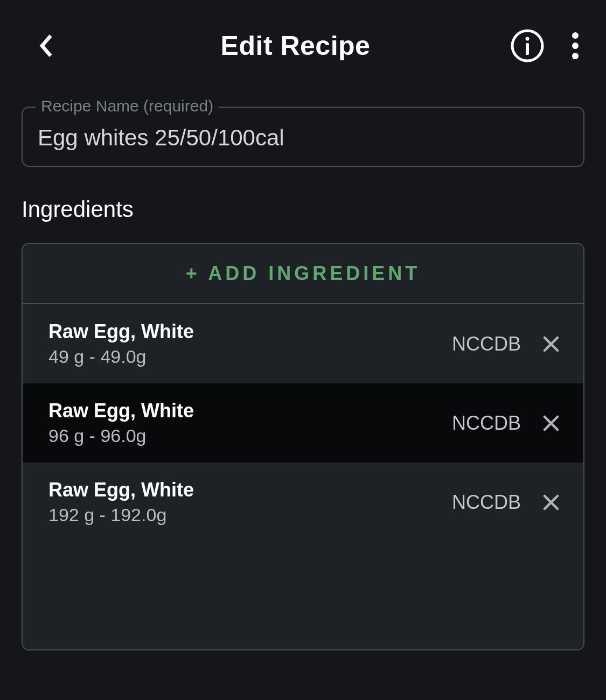 This screenshot has height=700, width=606. Describe the element at coordinates (303, 46) in the screenshot. I see `header: Edit Recipe` at that location.